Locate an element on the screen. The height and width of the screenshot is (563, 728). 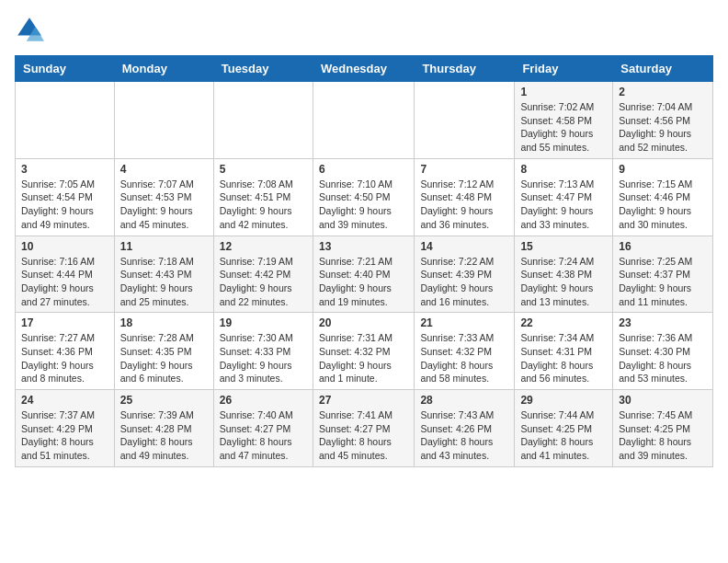
calendar-cell: 27Sunrise: 7:41 AM Sunset: 4:27 PM Dayli… is located at coordinates (363, 429).